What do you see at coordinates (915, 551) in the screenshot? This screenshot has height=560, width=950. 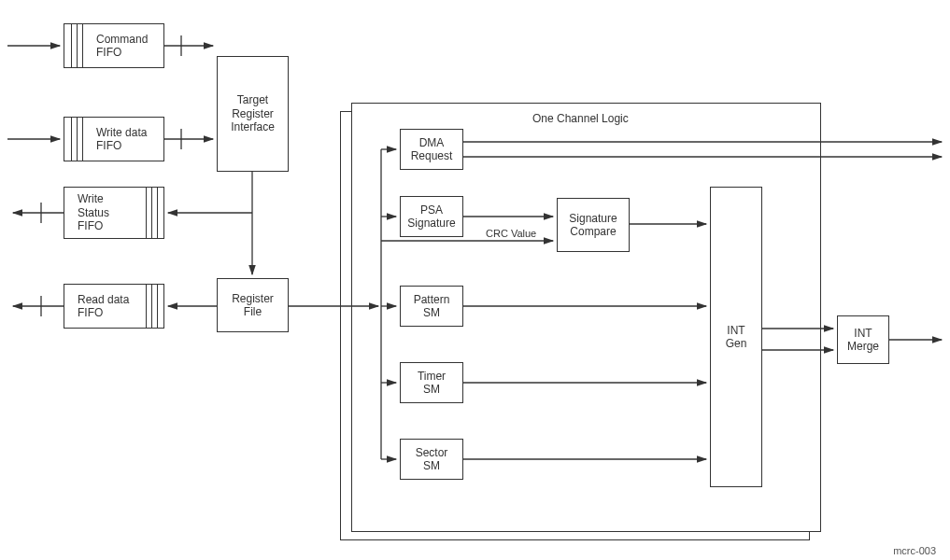 I see `figure-id: mcrc-003` at bounding box center [915, 551].